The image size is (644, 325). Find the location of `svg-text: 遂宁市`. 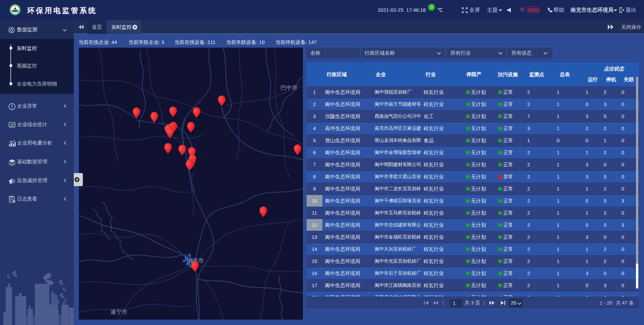

svg-text: 遂宁市 is located at coordinates (119, 312).